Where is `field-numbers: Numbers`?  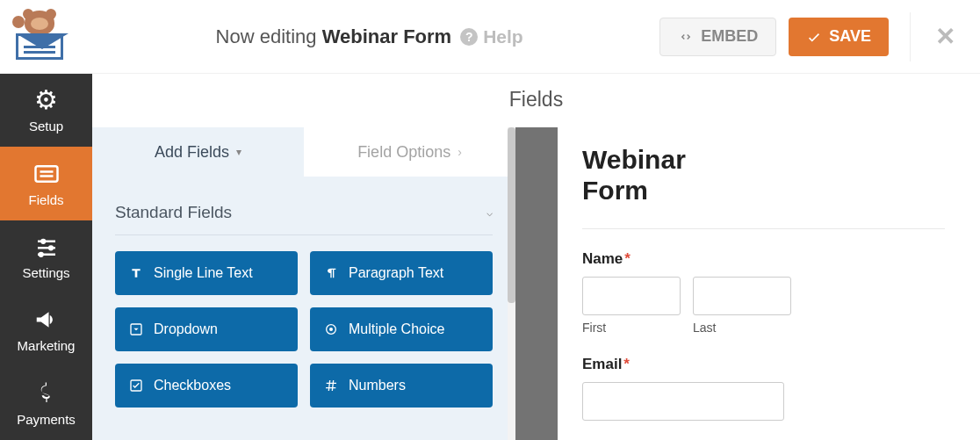
field-numbers: Numbers is located at coordinates (401, 386).